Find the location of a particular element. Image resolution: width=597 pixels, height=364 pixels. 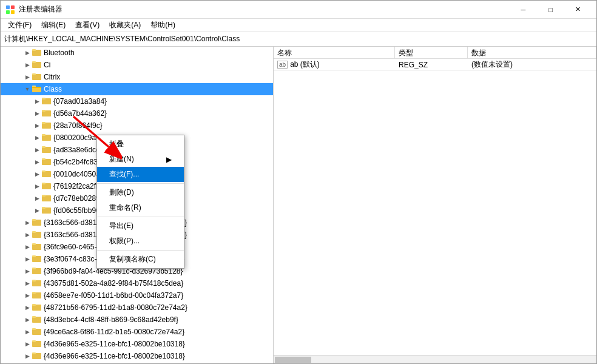

ctx-collapse: 折叠 is located at coordinates (141, 144).